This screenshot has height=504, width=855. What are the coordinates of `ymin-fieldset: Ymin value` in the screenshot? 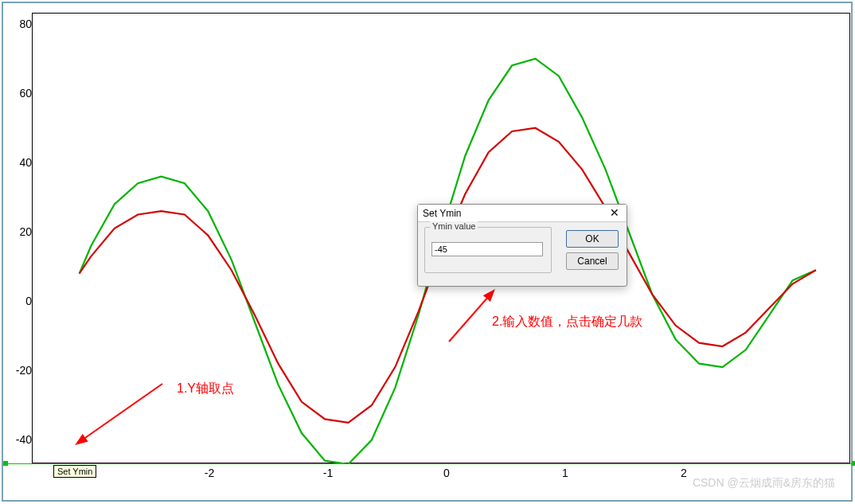 It's located at (488, 250).